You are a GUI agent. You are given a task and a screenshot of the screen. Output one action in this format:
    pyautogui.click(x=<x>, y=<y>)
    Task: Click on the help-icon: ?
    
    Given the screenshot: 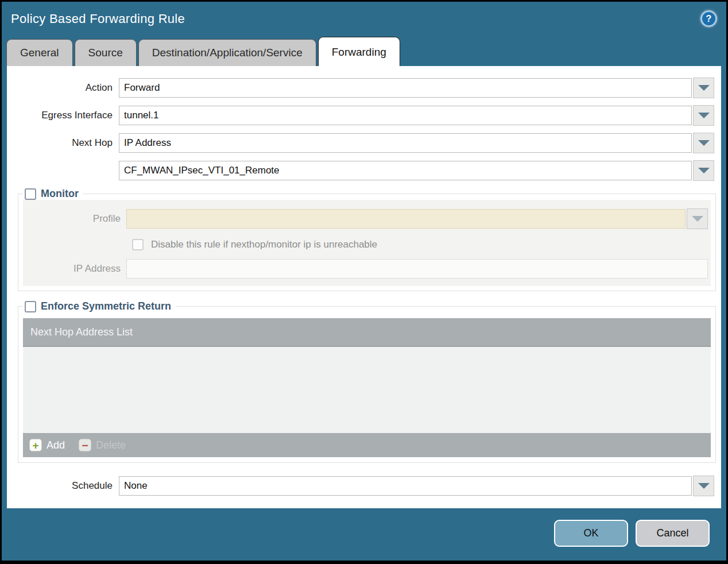 What is the action you would take?
    pyautogui.click(x=708, y=18)
    